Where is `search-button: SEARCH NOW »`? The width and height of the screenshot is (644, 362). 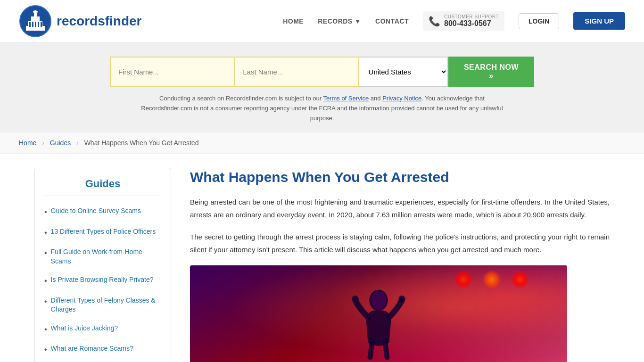 search-button: SEARCH NOW » is located at coordinates (491, 72).